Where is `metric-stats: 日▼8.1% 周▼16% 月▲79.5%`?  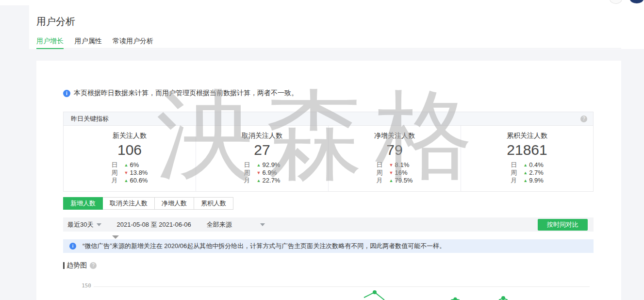
metric-stats: 日▼8.1% 周▼16% 月▲79.5% is located at coordinates (395, 173).